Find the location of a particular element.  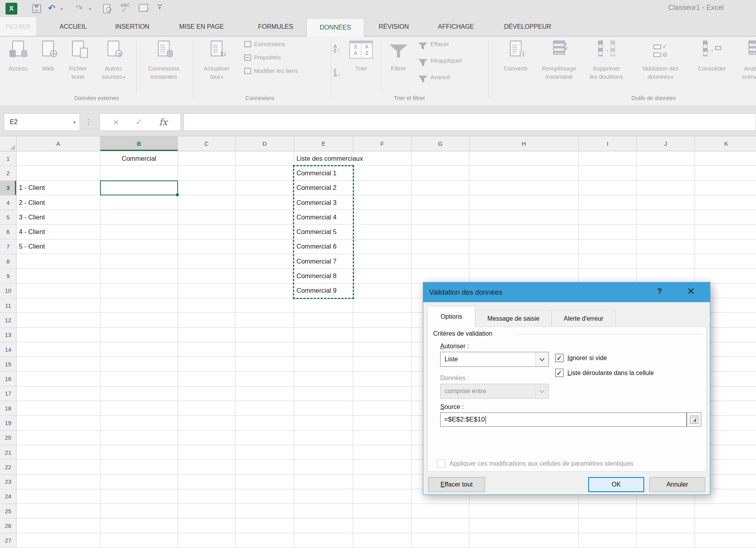

ribbon-trier-button: ZAAZ Trier is located at coordinates (361, 56).